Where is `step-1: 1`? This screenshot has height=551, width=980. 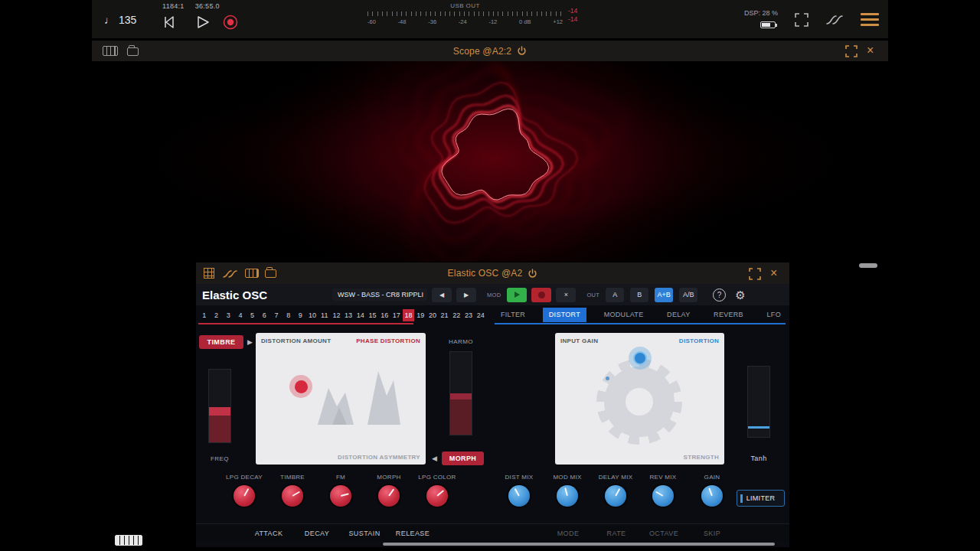
step-1: 1 is located at coordinates (204, 315).